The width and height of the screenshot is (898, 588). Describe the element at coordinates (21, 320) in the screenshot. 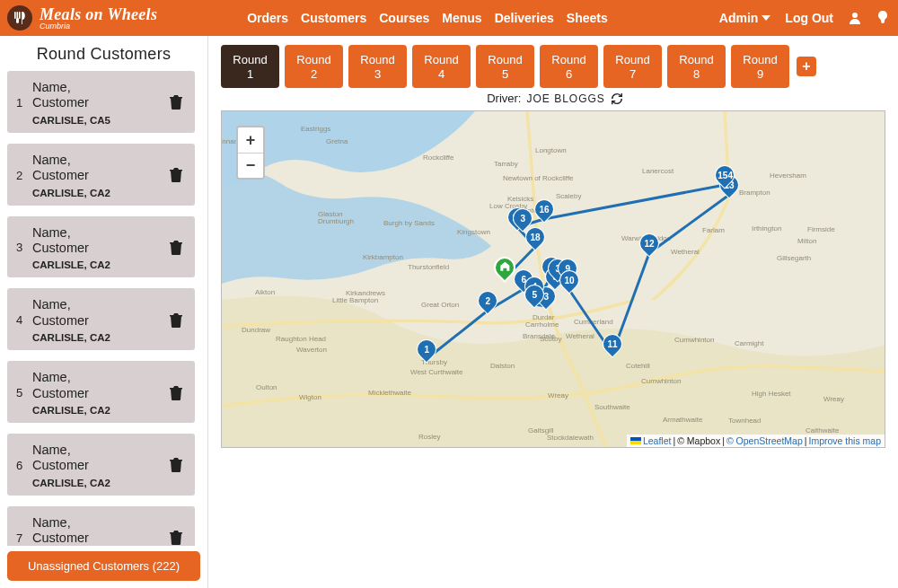

I see `customer-number: 4` at that location.